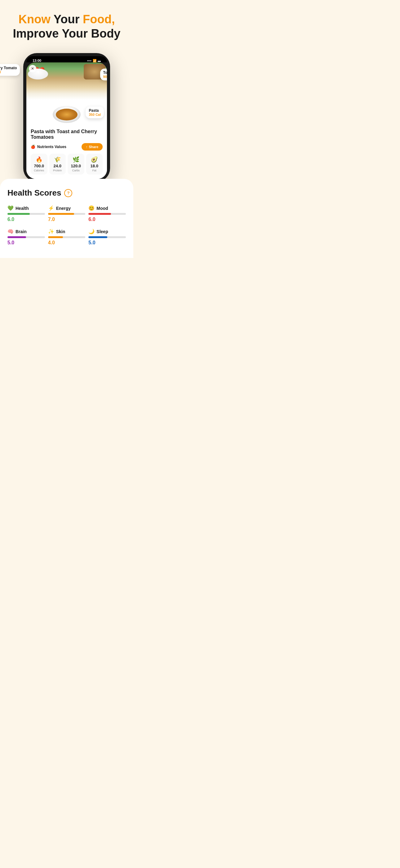  I want to click on nutrients-label: 🍎 Nutrients Values, so click(48, 147).